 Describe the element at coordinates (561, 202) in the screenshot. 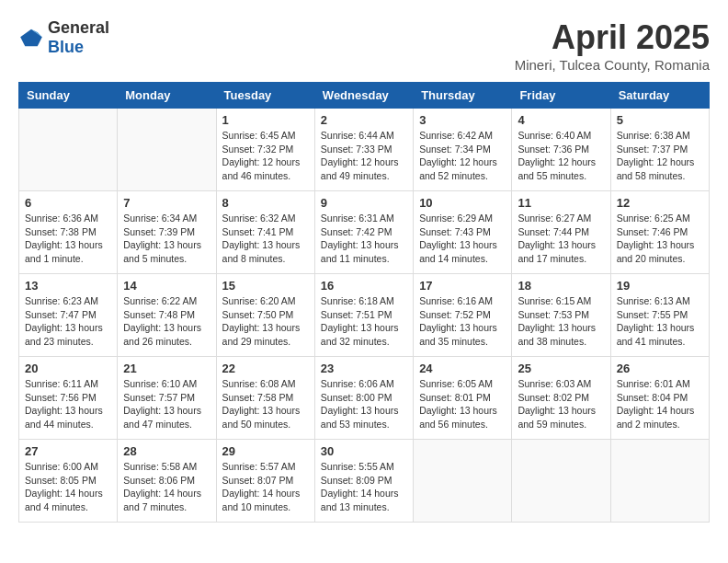

I see `day-number: 11` at that location.